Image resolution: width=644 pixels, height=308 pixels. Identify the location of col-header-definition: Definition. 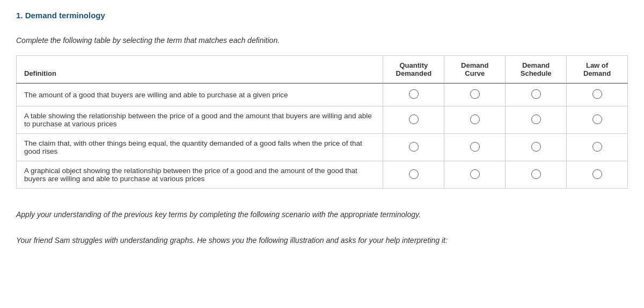
(200, 70).